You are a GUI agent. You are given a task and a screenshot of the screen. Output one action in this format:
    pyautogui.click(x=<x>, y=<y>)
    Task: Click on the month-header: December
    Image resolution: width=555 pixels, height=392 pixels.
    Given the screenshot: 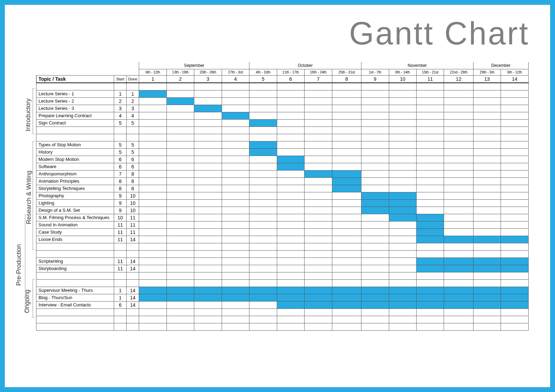 What is the action you would take?
    pyautogui.click(x=501, y=66)
    